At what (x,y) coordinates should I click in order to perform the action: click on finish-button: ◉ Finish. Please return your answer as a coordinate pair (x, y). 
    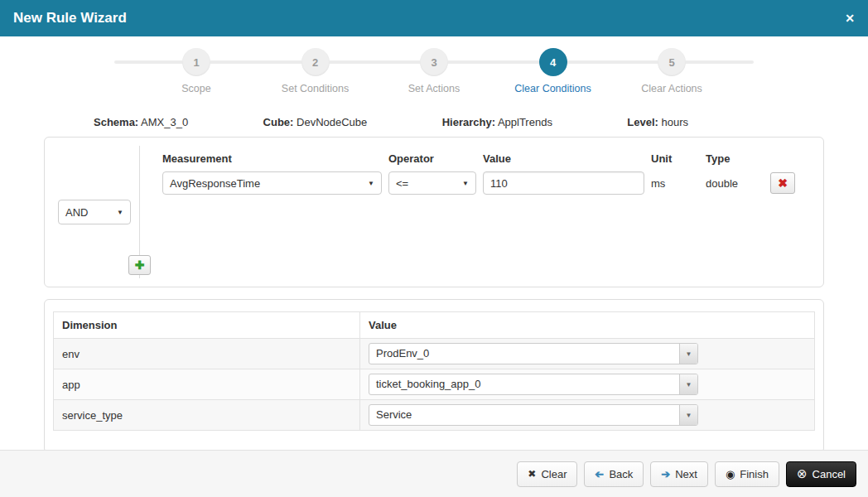
    Looking at the image, I should click on (747, 474).